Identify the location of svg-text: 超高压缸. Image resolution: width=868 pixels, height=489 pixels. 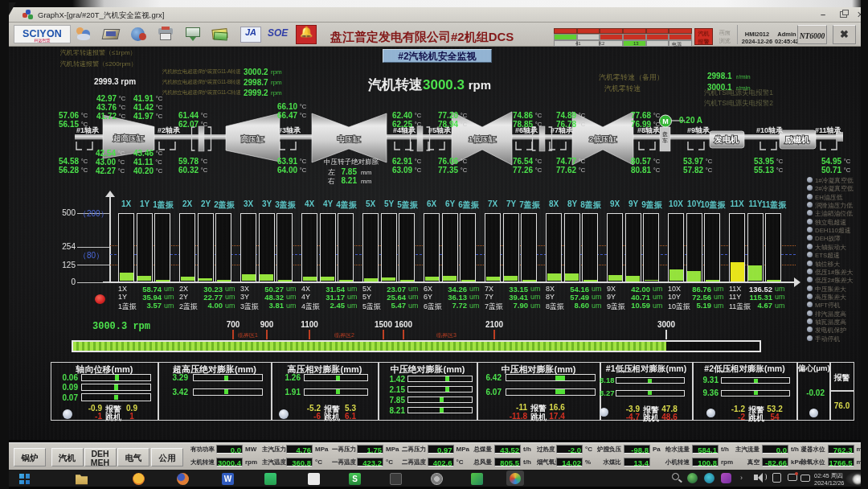
(129, 138).